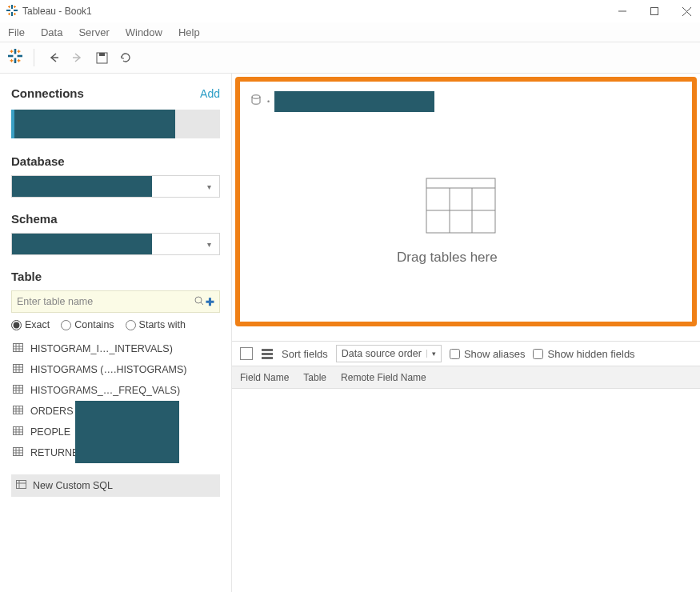  I want to click on table-heading: Table, so click(26, 277).